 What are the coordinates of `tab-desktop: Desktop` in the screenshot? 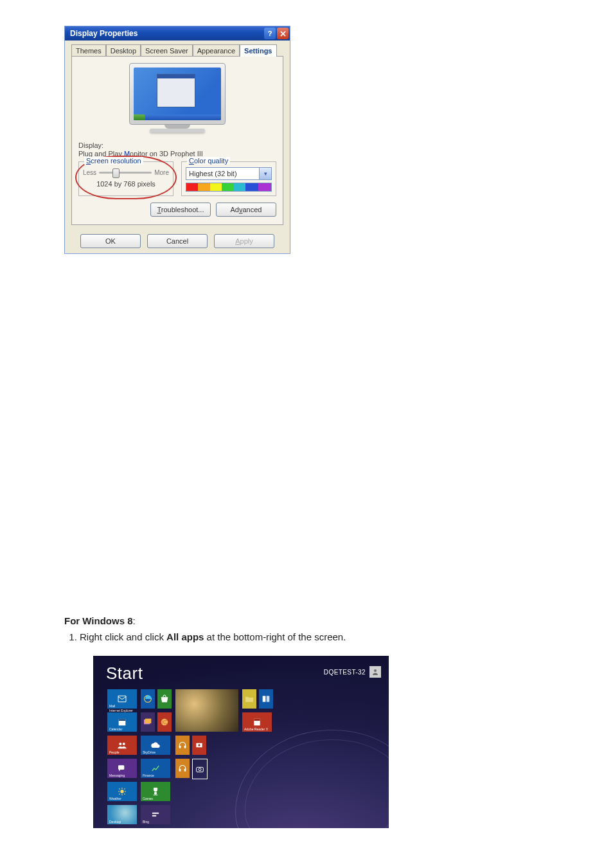 It's located at (123, 50).